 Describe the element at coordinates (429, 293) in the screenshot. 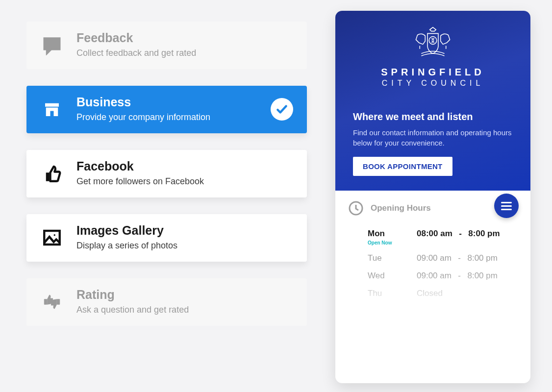

I see `hours-closed: Closed` at that location.